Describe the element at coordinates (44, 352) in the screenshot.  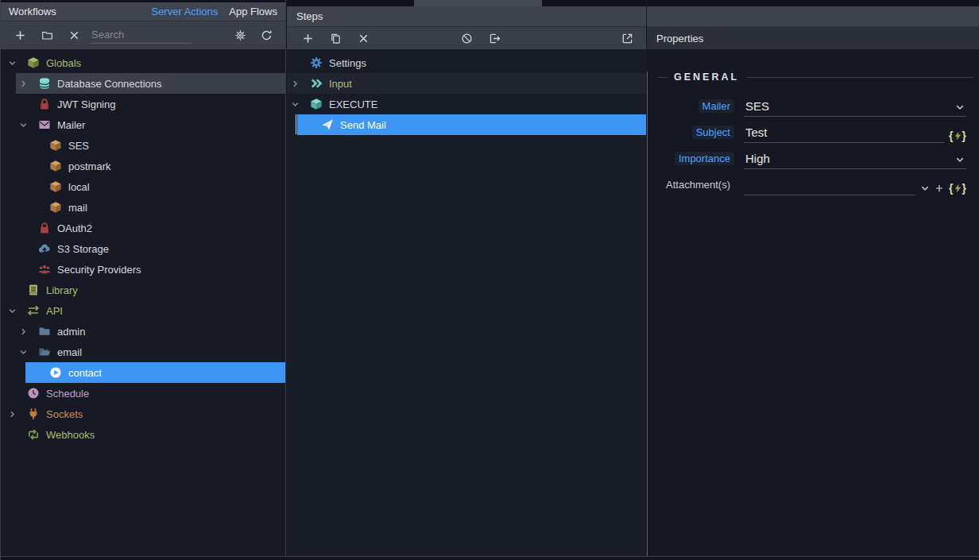
I see `folder-open-icon` at that location.